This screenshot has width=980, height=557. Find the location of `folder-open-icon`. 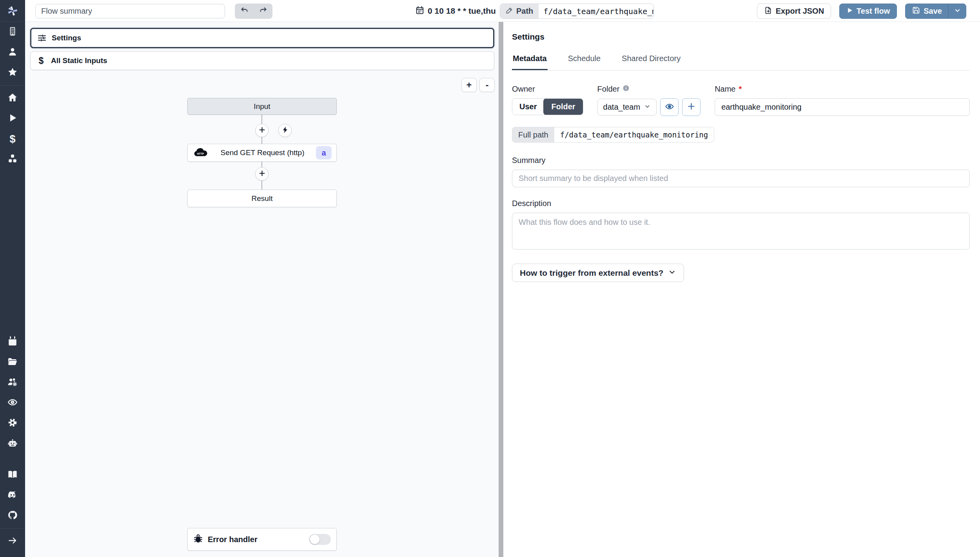

folder-open-icon is located at coordinates (13, 362).